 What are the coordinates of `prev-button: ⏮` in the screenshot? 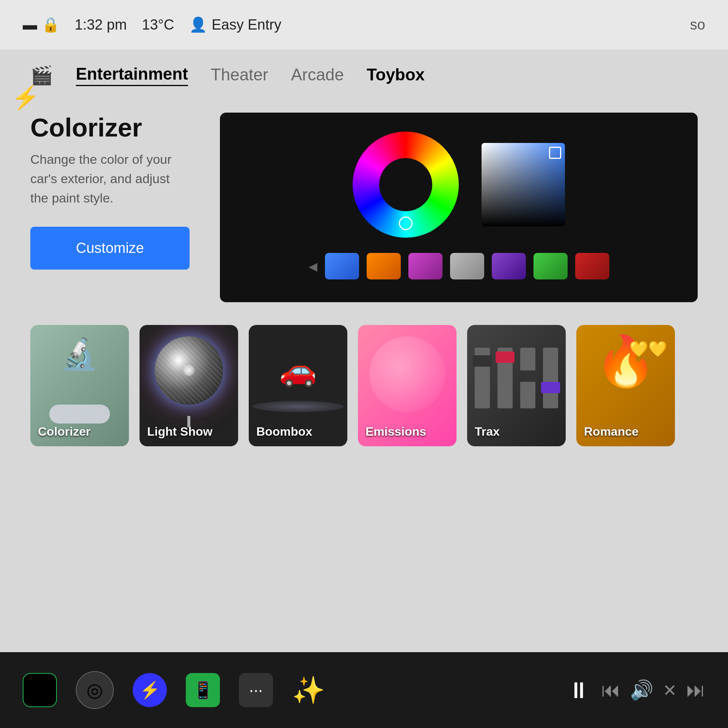 It's located at (611, 690).